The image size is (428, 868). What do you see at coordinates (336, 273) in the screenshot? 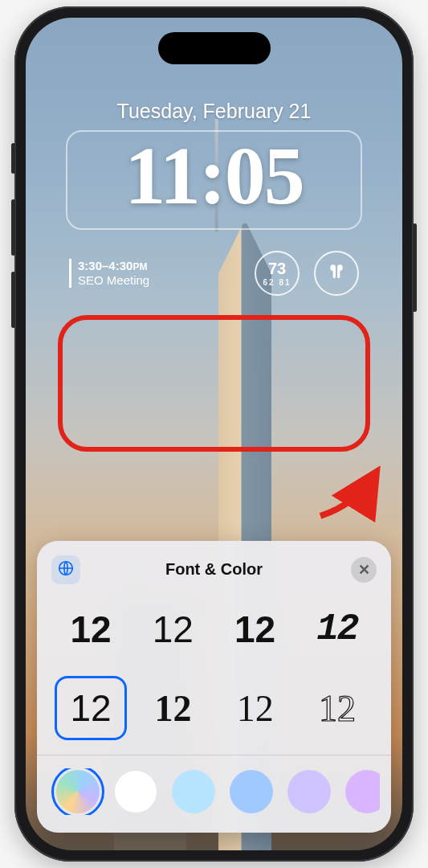
I see `airpods-widget` at bounding box center [336, 273].